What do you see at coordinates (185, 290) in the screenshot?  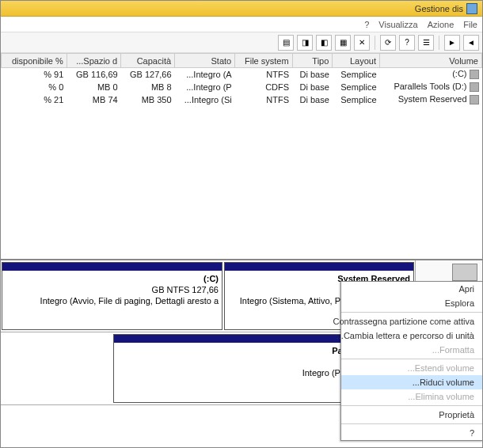 I see `partition-sub: 127,66 GB NTFS` at bounding box center [185, 290].